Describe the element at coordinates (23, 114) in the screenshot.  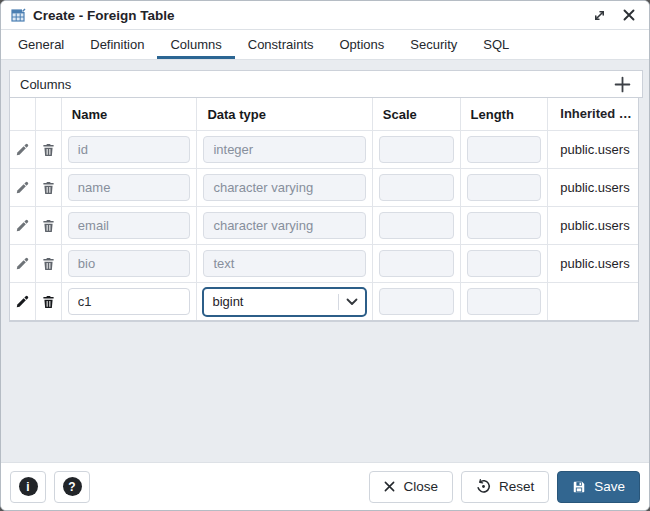
I see `edit-column-header` at that location.